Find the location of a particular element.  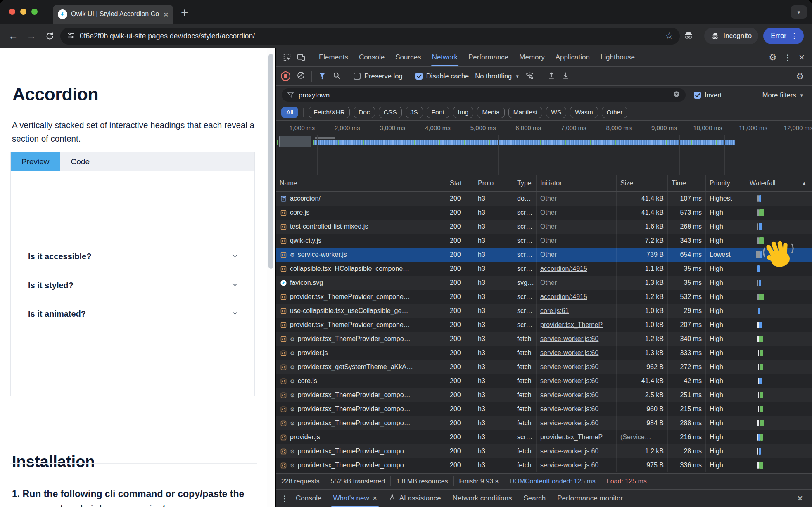

table-row: ⚙service-worker.js200h3scr…Other739 B654… is located at coordinates (544, 255).